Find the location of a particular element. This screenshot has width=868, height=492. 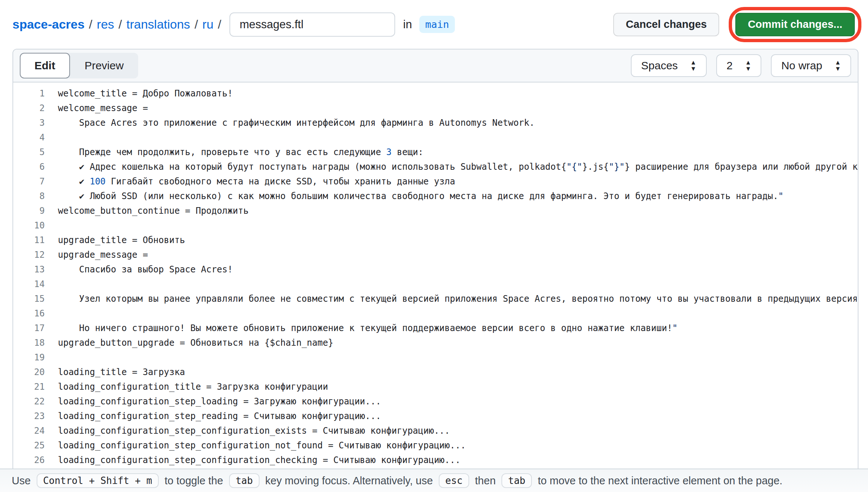

line-number: 21 is located at coordinates (36, 387).